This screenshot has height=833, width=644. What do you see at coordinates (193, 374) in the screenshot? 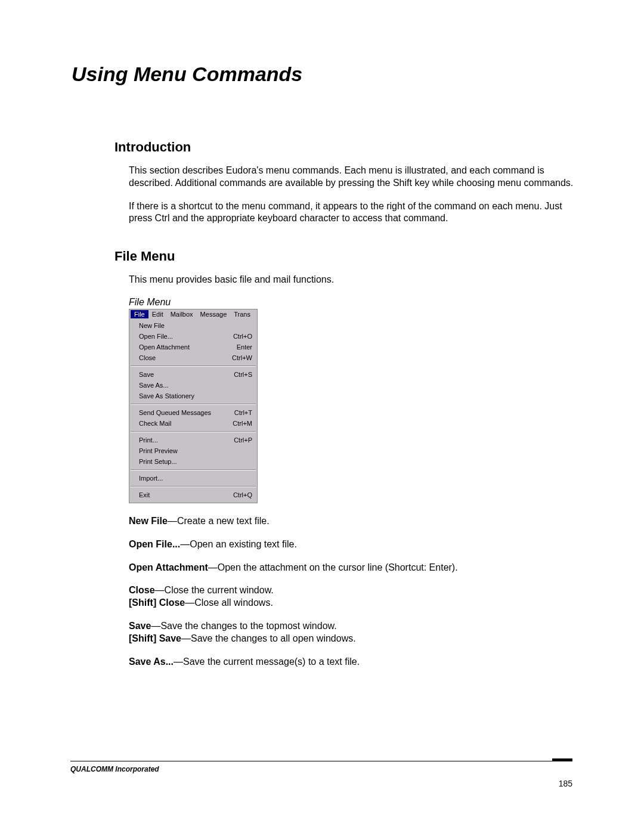
I see `menu-item: SaveCtrl+S` at bounding box center [193, 374].